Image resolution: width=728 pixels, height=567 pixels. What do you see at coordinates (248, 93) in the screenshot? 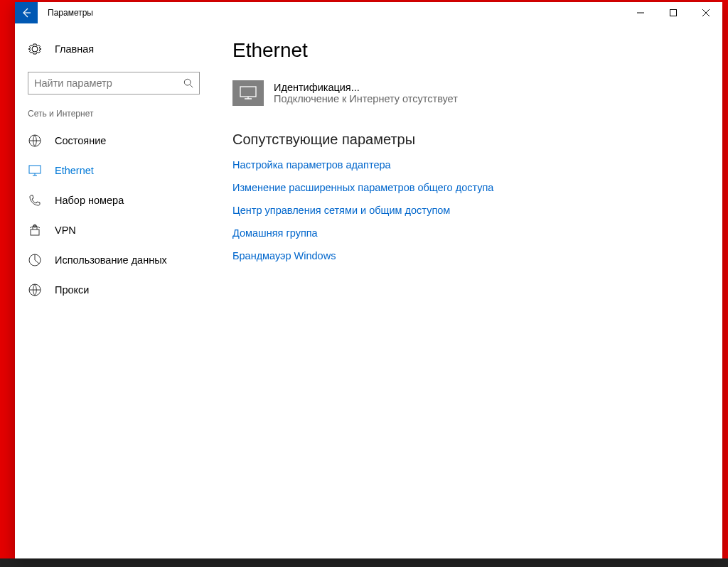
I see `ethernet-icon` at bounding box center [248, 93].